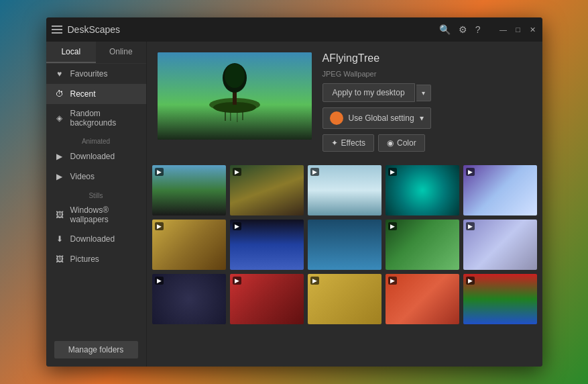  What do you see at coordinates (267, 244) in the screenshot?
I see `thumb-7: ▶` at bounding box center [267, 244].